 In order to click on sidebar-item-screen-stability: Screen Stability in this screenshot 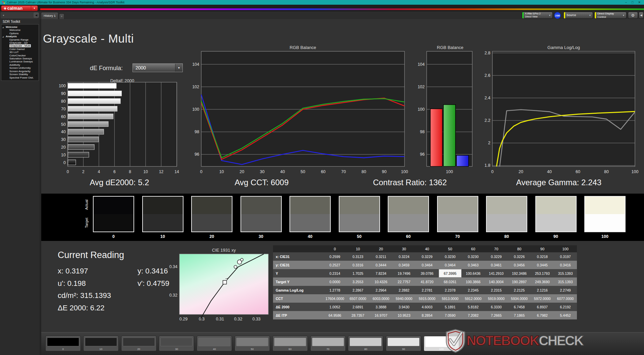, I will do `click(20, 74)`.